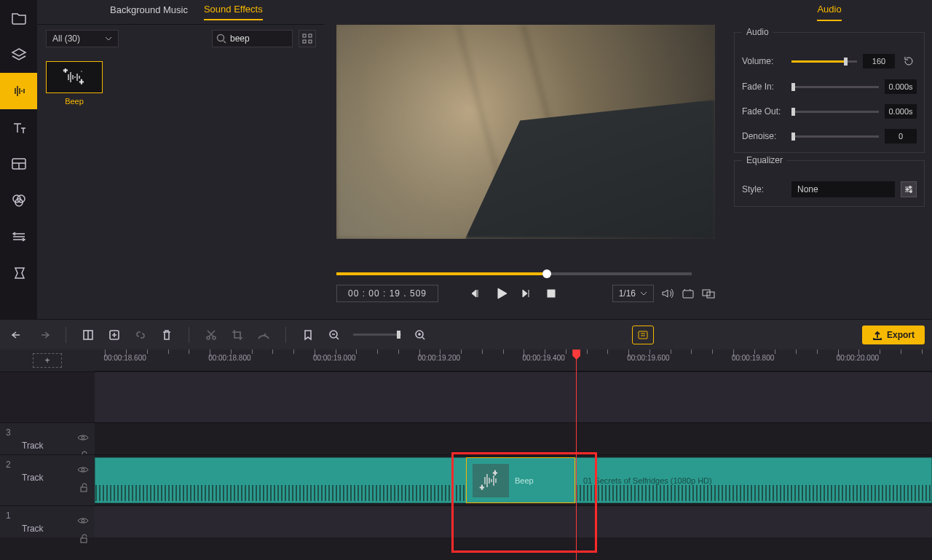 This screenshot has width=932, height=560. Describe the element at coordinates (764, 87) in the screenshot. I see `fadein-label: Fade In:` at that location.